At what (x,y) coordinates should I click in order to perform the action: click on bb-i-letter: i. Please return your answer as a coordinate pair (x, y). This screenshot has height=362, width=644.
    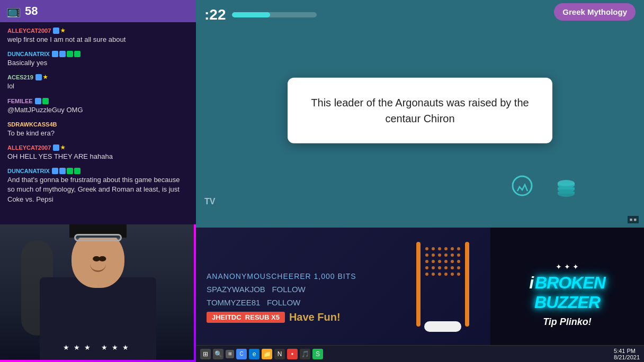
    Looking at the image, I should click on (532, 283).